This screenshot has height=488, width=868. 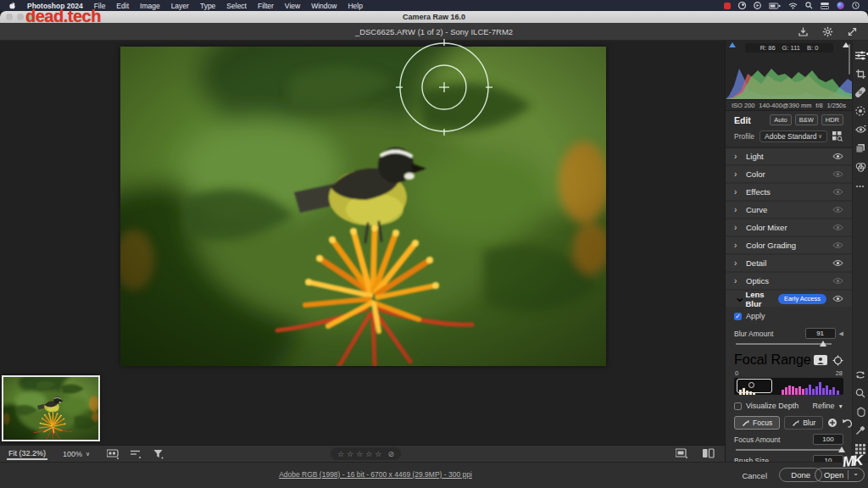 I want to click on lens-blur-focal-point-widget, so click(x=444, y=87).